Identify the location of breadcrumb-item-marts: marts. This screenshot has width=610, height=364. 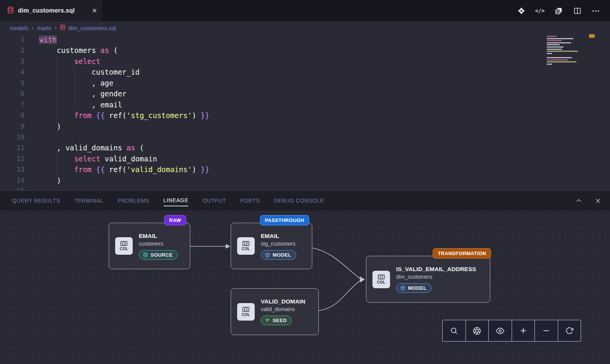
(44, 28).